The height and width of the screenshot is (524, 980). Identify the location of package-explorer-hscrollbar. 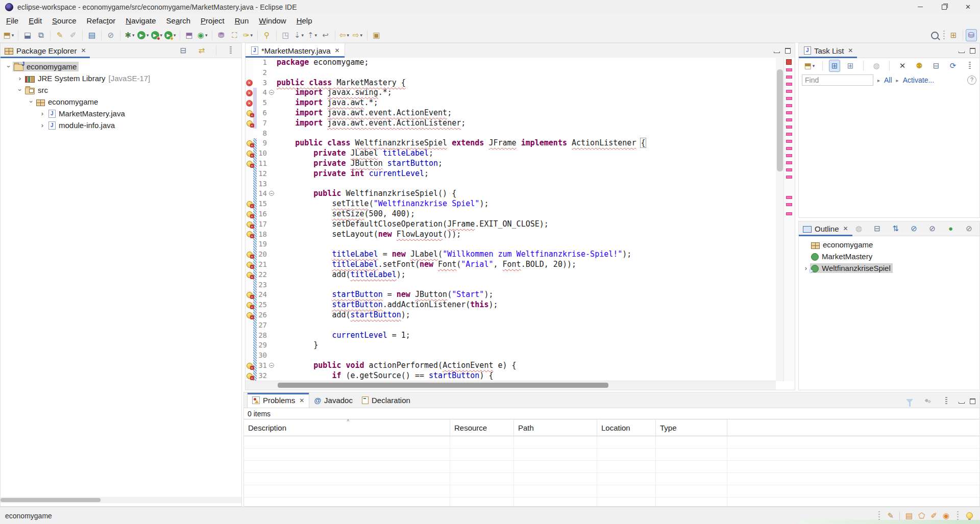
(121, 500).